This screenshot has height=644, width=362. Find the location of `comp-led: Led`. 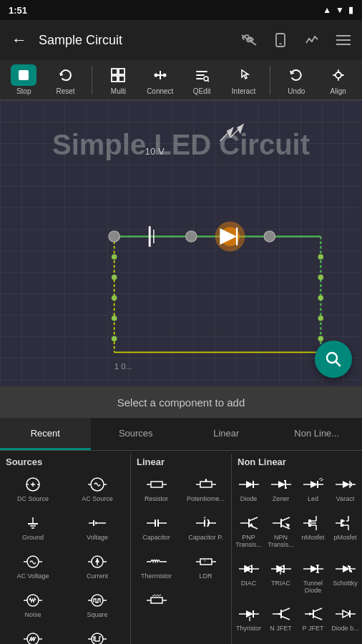

comp-led: Led is located at coordinates (313, 489).